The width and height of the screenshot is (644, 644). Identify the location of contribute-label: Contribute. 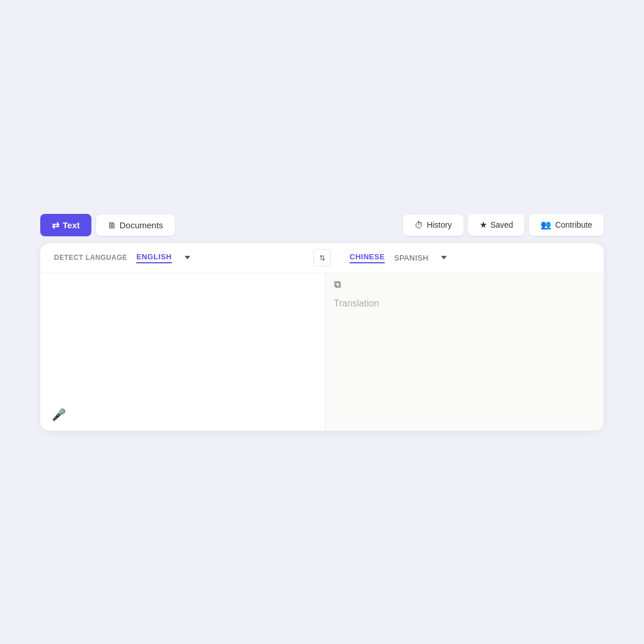
(574, 225).